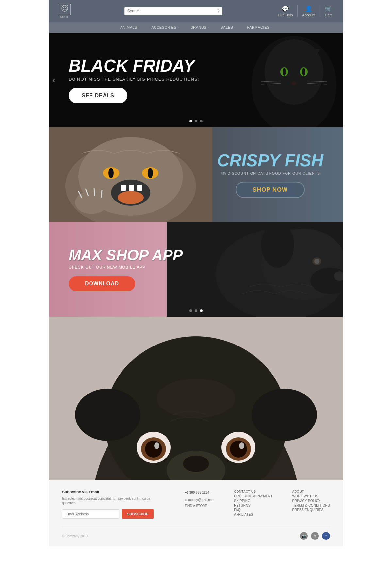  I want to click on footer-link-about: ABOUT, so click(311, 492).